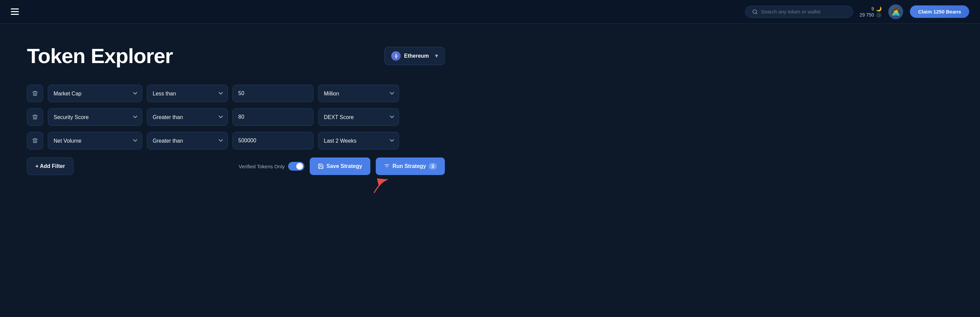 The height and width of the screenshot is (317, 980). What do you see at coordinates (358, 94) in the screenshot?
I see `filter-1-unit-select: Million Billion Thousand` at bounding box center [358, 94].